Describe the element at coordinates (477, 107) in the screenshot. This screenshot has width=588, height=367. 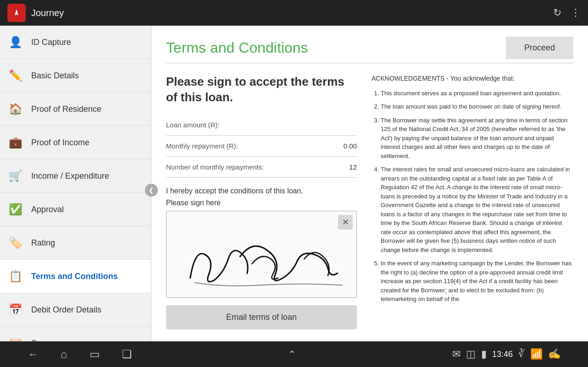
I see `ack-item-2: The loan amount was paid to the borrower…` at that location.